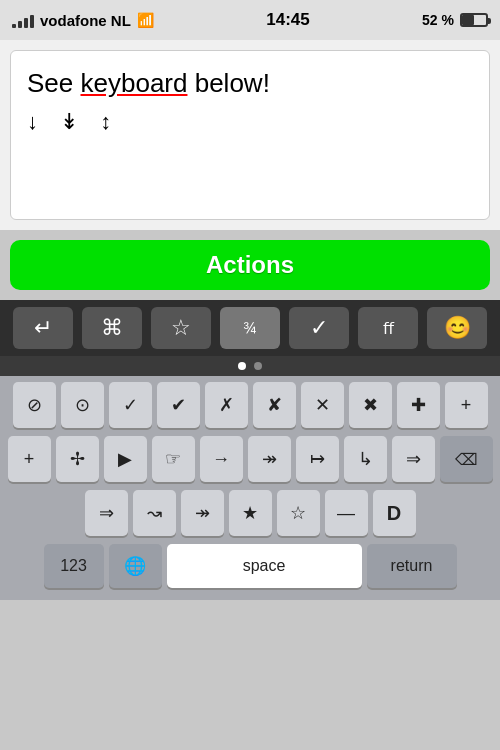 The height and width of the screenshot is (750, 500). I want to click on key-check-heavy: ✔, so click(178, 405).